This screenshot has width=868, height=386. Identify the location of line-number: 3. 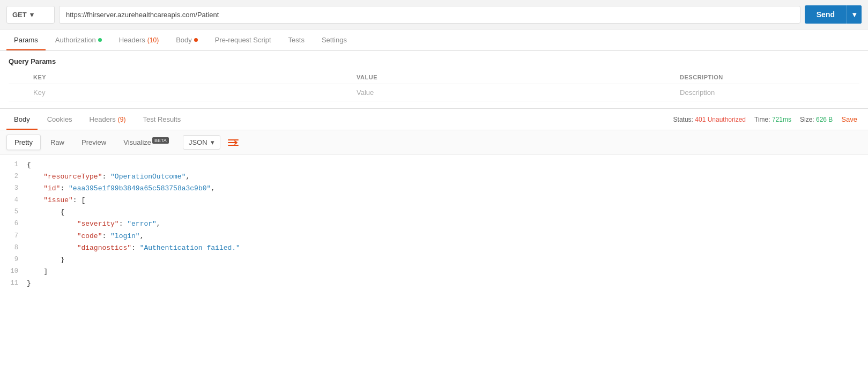
(13, 188).